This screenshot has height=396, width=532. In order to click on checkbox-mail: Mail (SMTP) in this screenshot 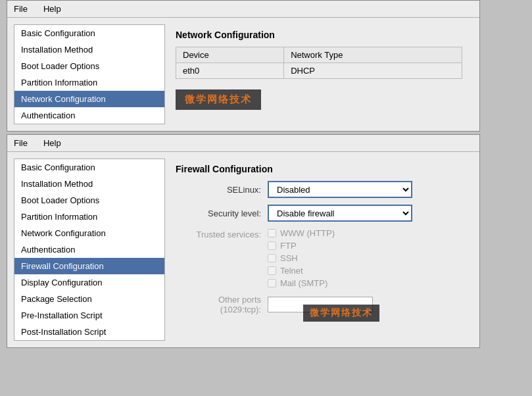, I will do `click(301, 283)`.